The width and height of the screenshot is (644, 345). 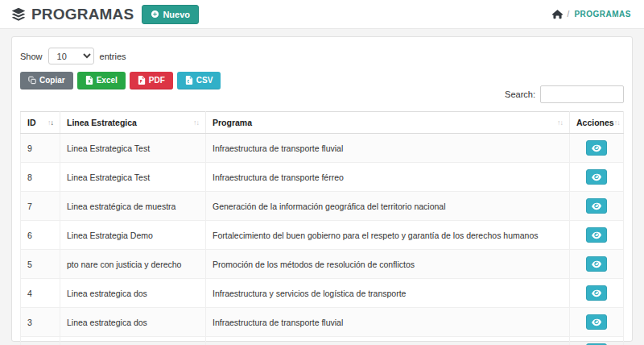 I want to click on new-button: Nuevo, so click(x=171, y=15).